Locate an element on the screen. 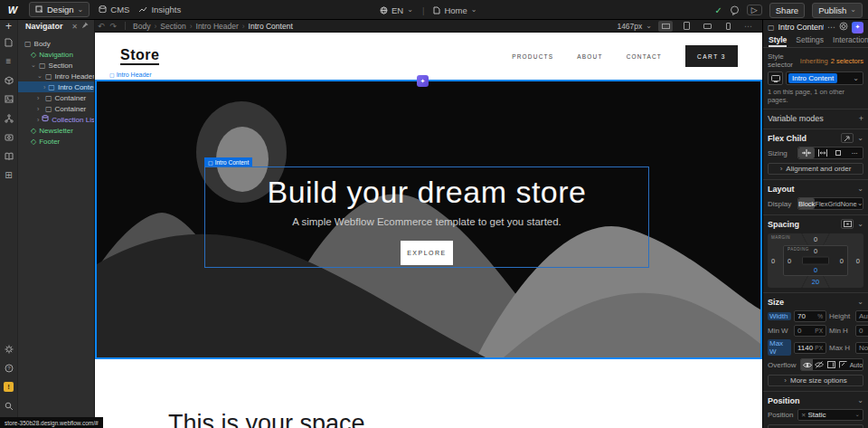 The image size is (868, 428). tab-style: Style is located at coordinates (778, 41).